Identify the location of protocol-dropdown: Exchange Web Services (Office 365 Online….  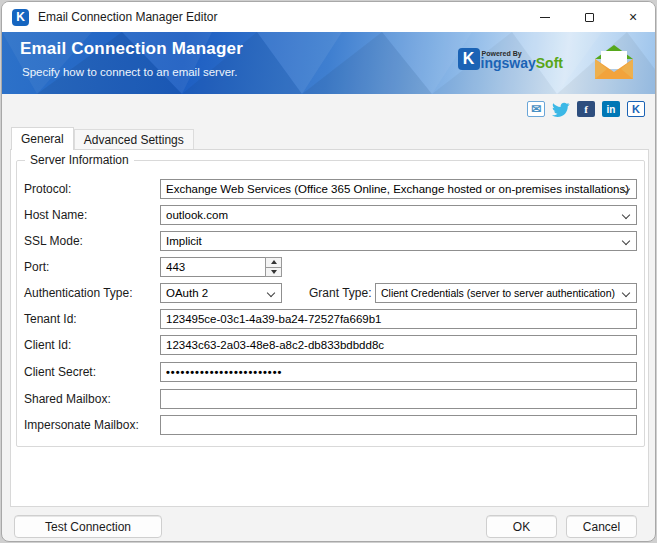
(398, 189).